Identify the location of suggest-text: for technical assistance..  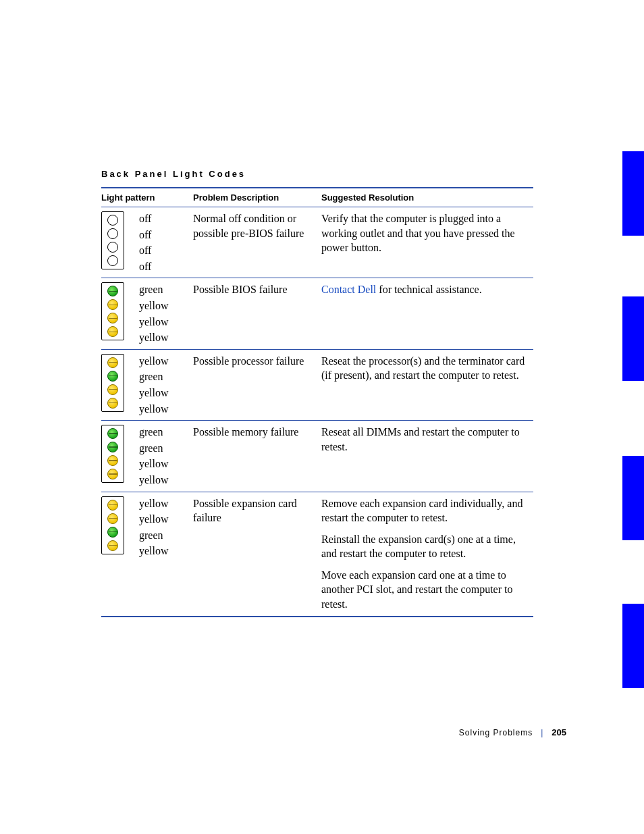
(429, 289).